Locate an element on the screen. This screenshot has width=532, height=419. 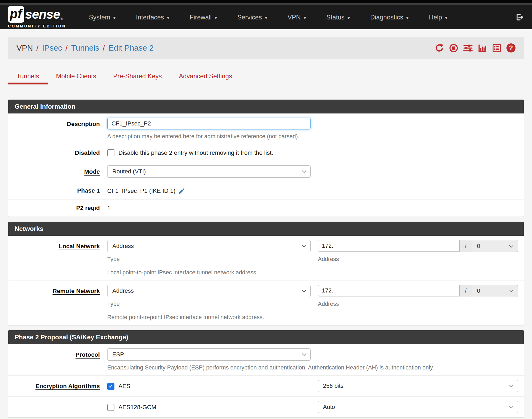
sliders-icon is located at coordinates (468, 48).